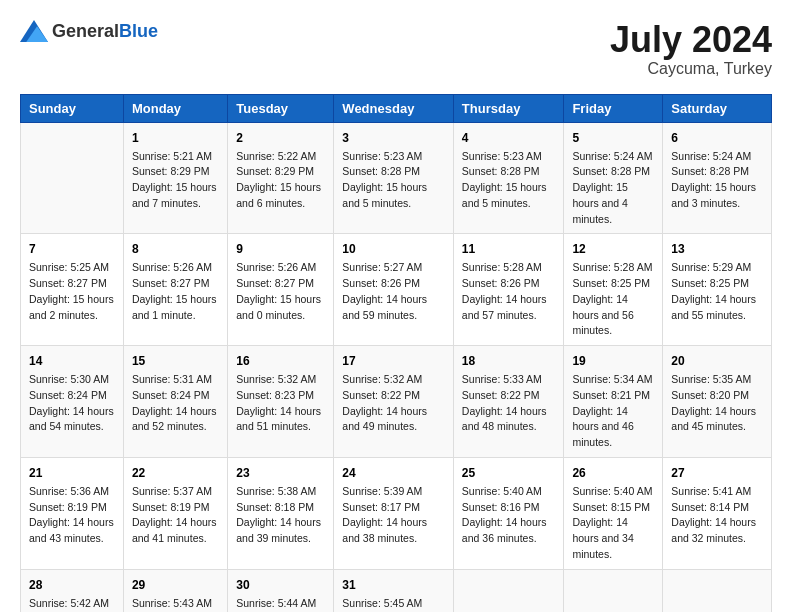 The image size is (792, 612). What do you see at coordinates (509, 516) in the screenshot?
I see `cell-info: Sunrise: 5:40 AMSunset: 8:16 PMDaylight:…` at bounding box center [509, 516].